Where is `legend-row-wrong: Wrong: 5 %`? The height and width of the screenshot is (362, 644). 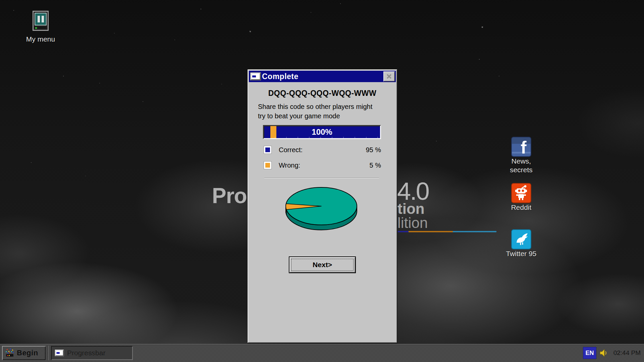 legend-row-wrong: Wrong: 5 % is located at coordinates (322, 165).